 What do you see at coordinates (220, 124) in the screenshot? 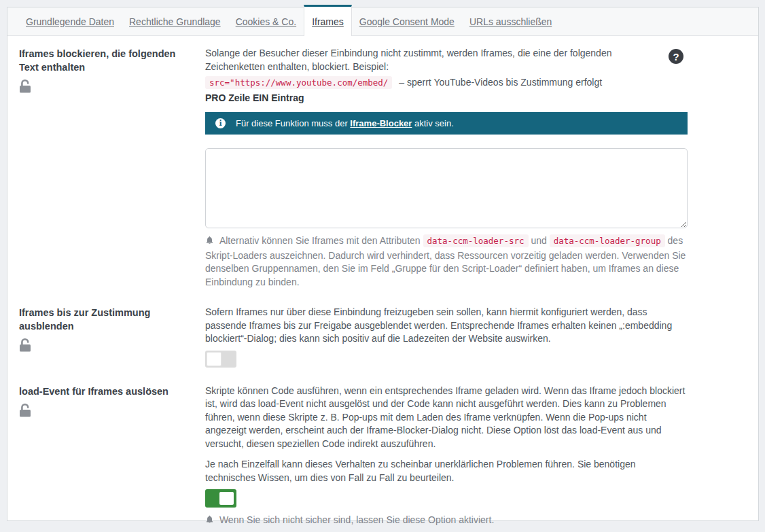
I see `info-icon: i` at bounding box center [220, 124].